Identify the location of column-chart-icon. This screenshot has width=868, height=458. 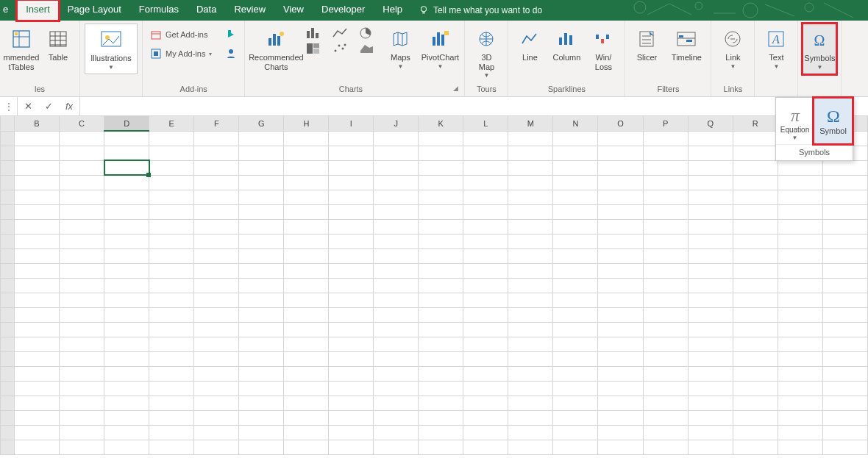
(316, 33).